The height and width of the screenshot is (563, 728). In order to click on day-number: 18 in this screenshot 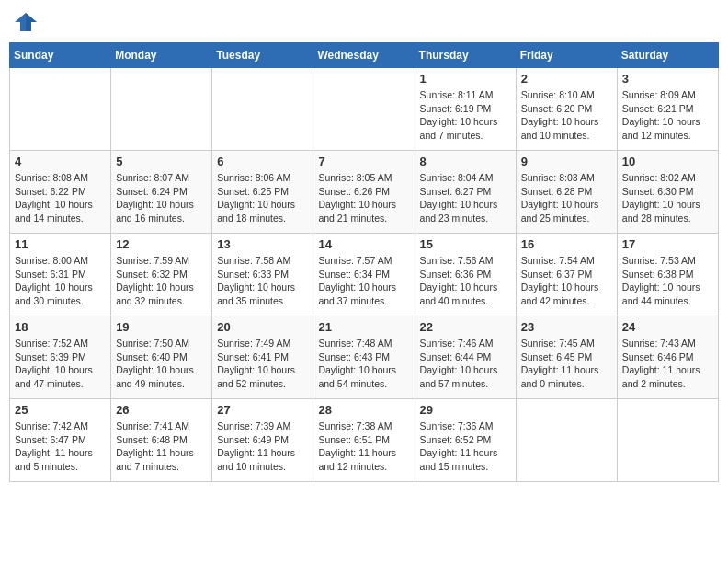, I will do `click(61, 327)`.